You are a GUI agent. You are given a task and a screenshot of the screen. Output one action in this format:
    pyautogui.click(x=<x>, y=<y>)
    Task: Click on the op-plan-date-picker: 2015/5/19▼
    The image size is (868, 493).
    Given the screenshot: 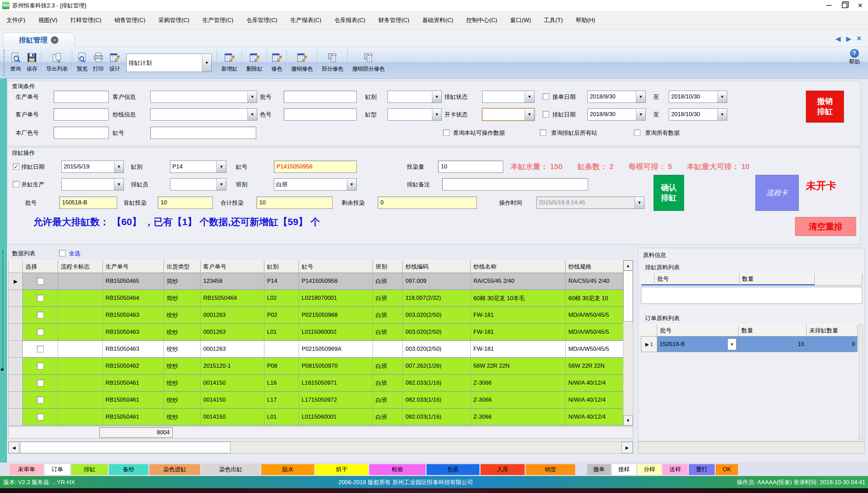 What is the action you would take?
    pyautogui.click(x=93, y=167)
    